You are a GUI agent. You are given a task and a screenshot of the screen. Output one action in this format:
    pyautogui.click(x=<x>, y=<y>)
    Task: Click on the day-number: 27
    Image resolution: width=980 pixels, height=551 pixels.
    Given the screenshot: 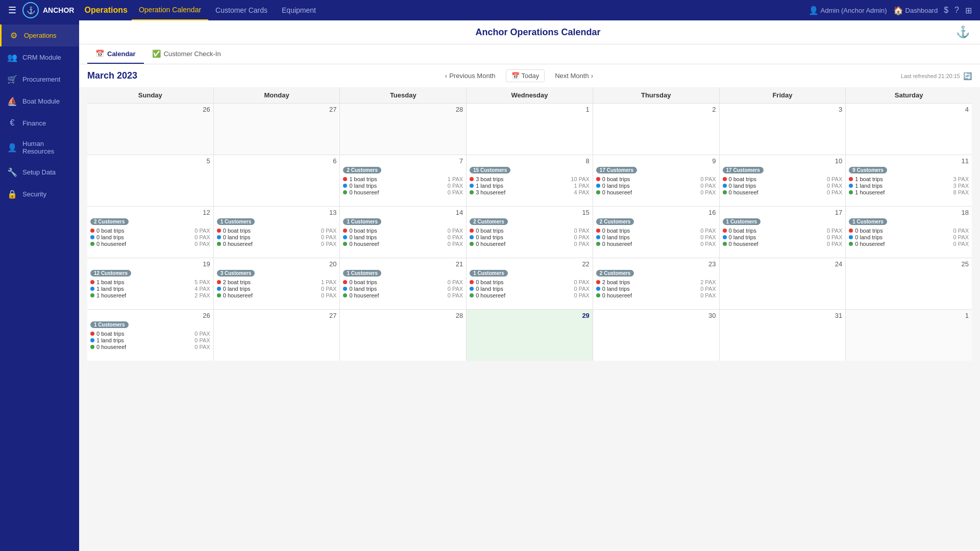 What is the action you would take?
    pyautogui.click(x=277, y=315)
    